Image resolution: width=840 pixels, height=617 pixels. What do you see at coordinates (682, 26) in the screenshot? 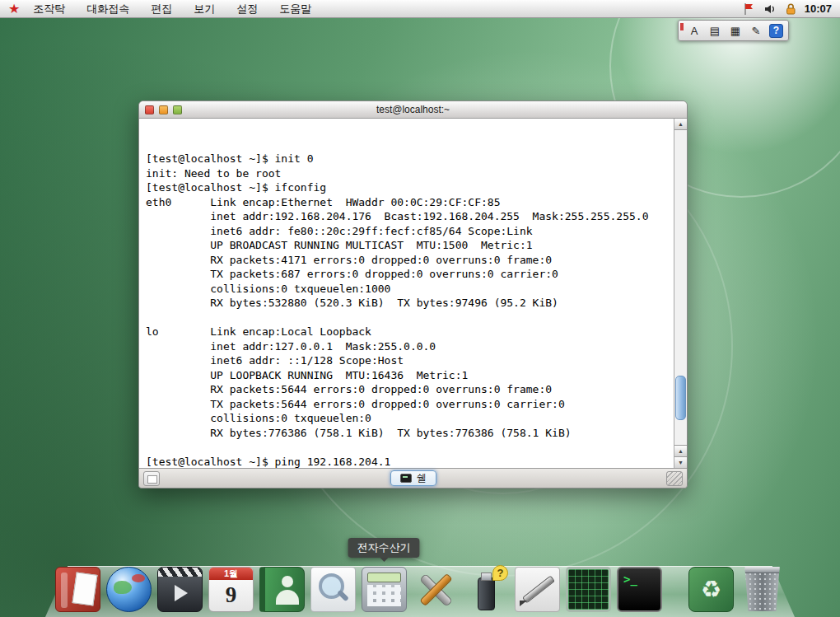
I see `palette-drag-handle` at bounding box center [682, 26].